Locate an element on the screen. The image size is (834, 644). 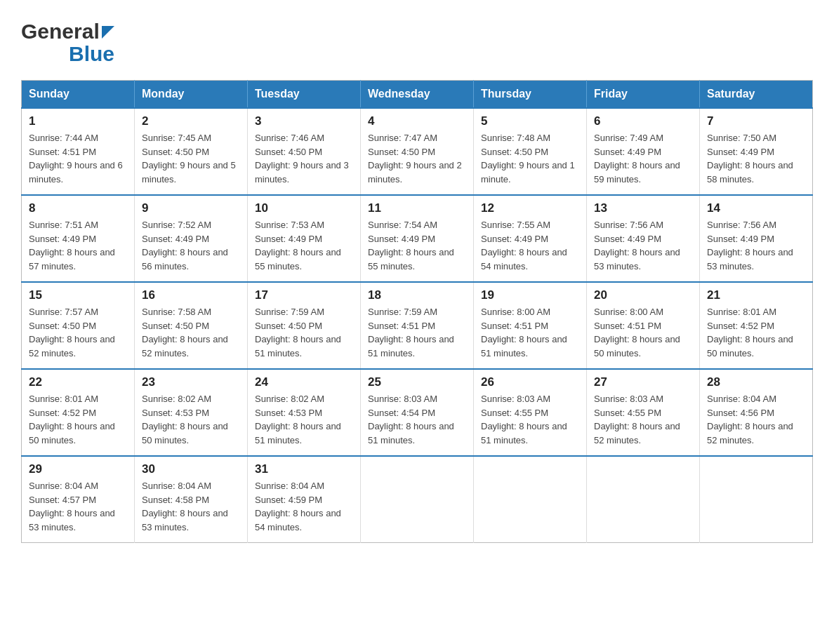
day-number: 25 is located at coordinates (417, 382).